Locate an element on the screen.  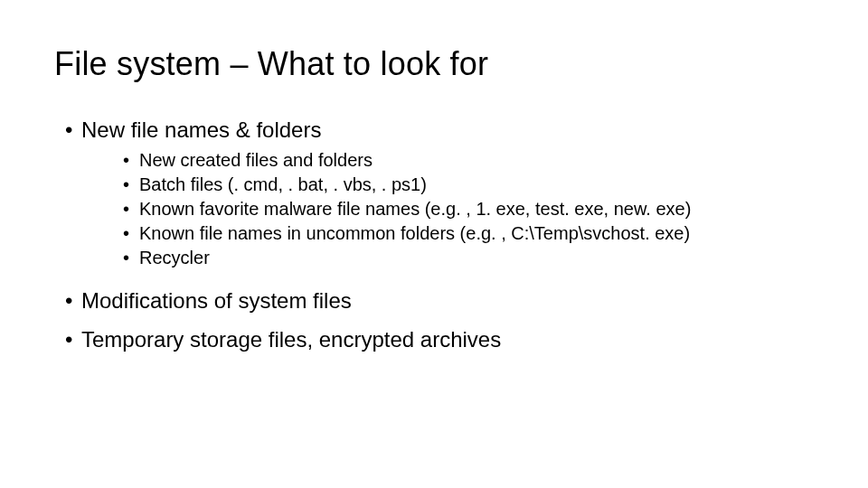
sub-bullet-item: Recycler is located at coordinates (468, 258).